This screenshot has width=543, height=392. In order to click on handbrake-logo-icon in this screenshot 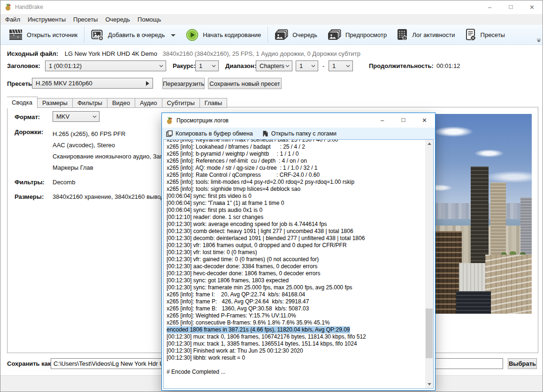, I will do `click(169, 121)`.